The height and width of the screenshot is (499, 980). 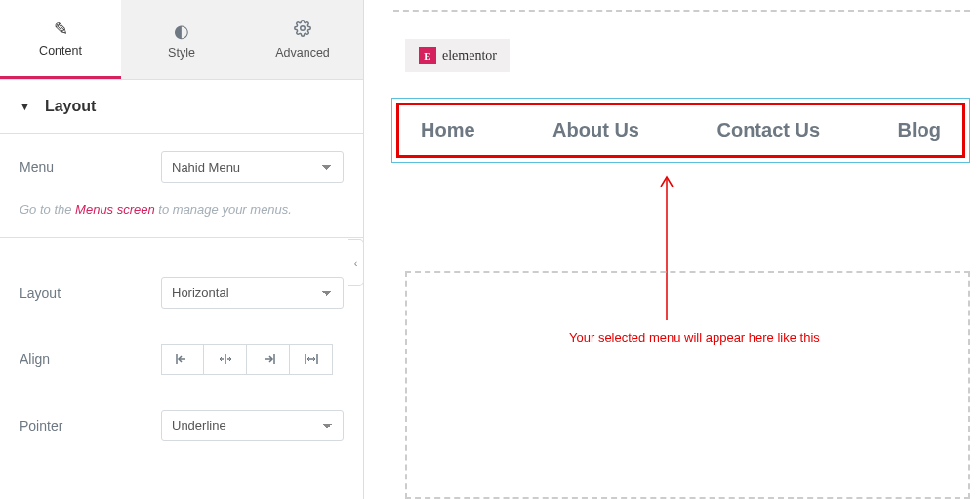 What do you see at coordinates (448, 131) in the screenshot?
I see `menu-item-home: Home` at bounding box center [448, 131].